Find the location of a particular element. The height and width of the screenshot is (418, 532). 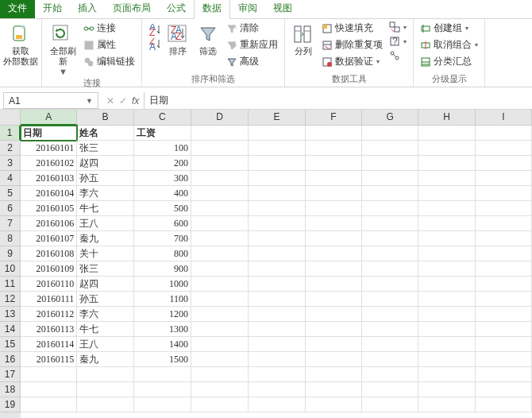

row-header: 9 is located at coordinates (10, 254).